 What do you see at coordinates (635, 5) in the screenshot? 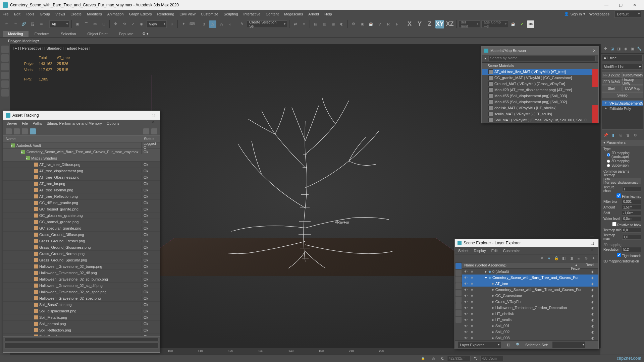
I see `close-button: ✕` at bounding box center [635, 5].